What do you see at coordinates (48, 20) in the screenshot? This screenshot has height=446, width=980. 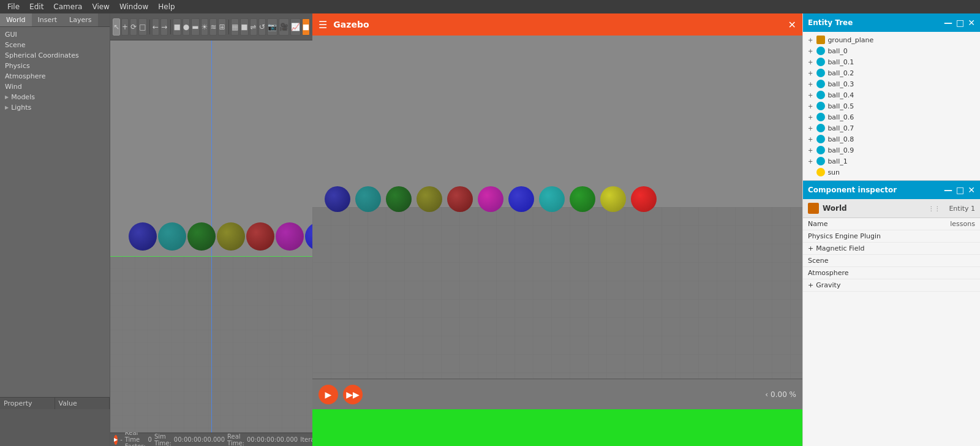 I see `tab-insert: Insert` at bounding box center [48, 20].